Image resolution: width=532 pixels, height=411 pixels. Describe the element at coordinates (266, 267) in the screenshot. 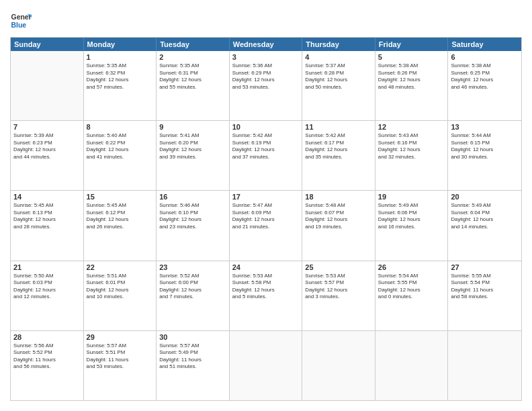

I see `day-number: 24` at that location.